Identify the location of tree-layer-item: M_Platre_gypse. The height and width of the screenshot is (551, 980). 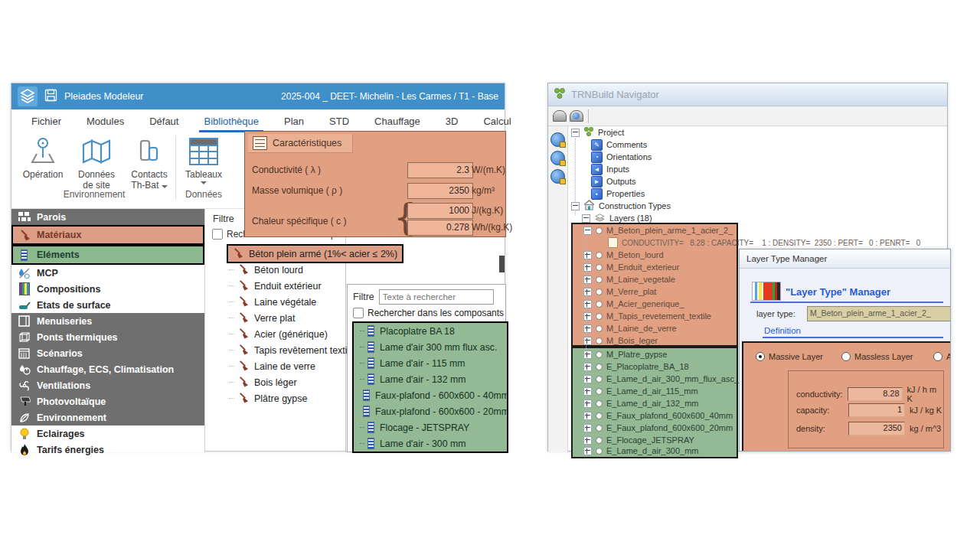
(626, 354).